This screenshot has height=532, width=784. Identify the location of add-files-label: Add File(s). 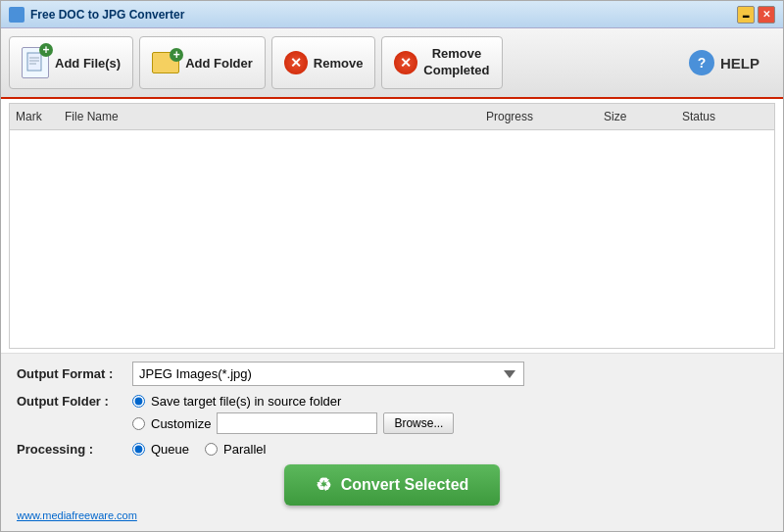
(88, 63).